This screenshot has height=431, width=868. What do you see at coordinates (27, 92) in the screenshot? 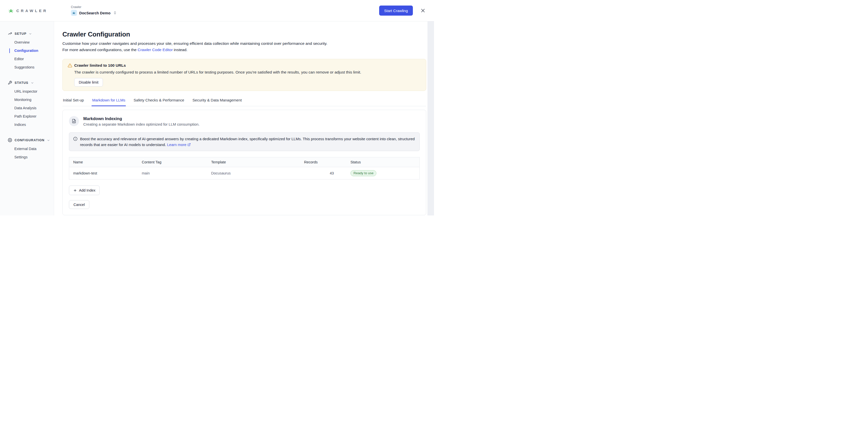
I see `sidebar-item-url-inspector: URL inspector` at bounding box center [27, 92].